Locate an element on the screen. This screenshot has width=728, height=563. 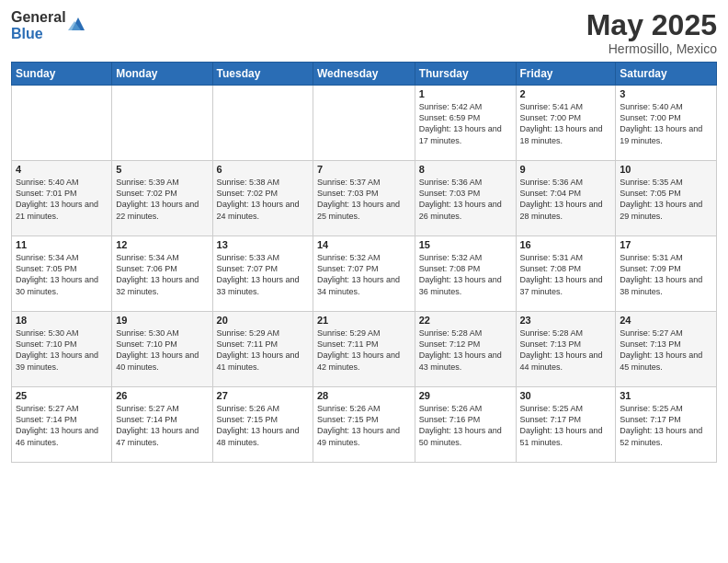
day-cell: 2Sunrise: 5:41 AM Sunset: 7:00 PM Daylig… is located at coordinates (566, 123).